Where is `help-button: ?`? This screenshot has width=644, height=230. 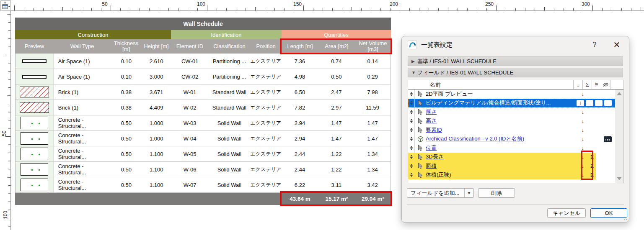
help-button: ? is located at coordinates (595, 45).